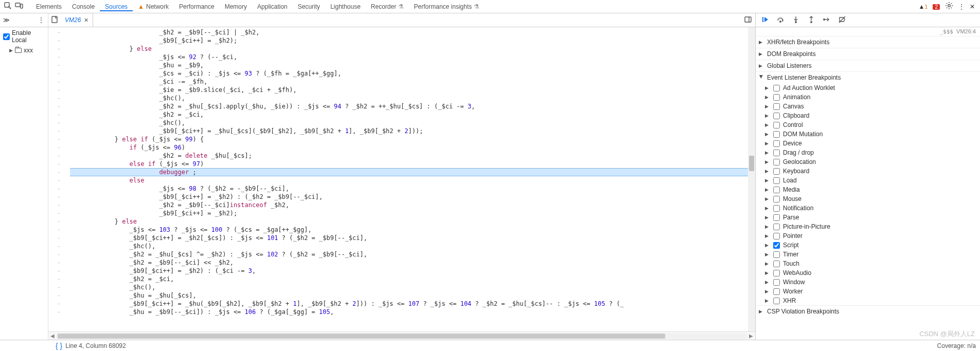 Image resolution: width=980 pixels, height=351 pixels. Describe the element at coordinates (868, 153) in the screenshot. I see `event-category-drag-drop: ▶Drag / drop` at that location.